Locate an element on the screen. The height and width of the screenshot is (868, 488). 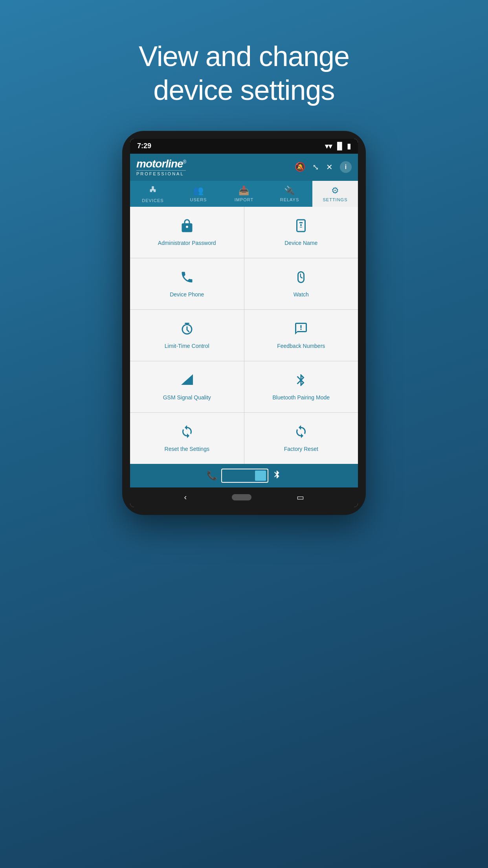
logo-text: motorline® is located at coordinates (161, 164).